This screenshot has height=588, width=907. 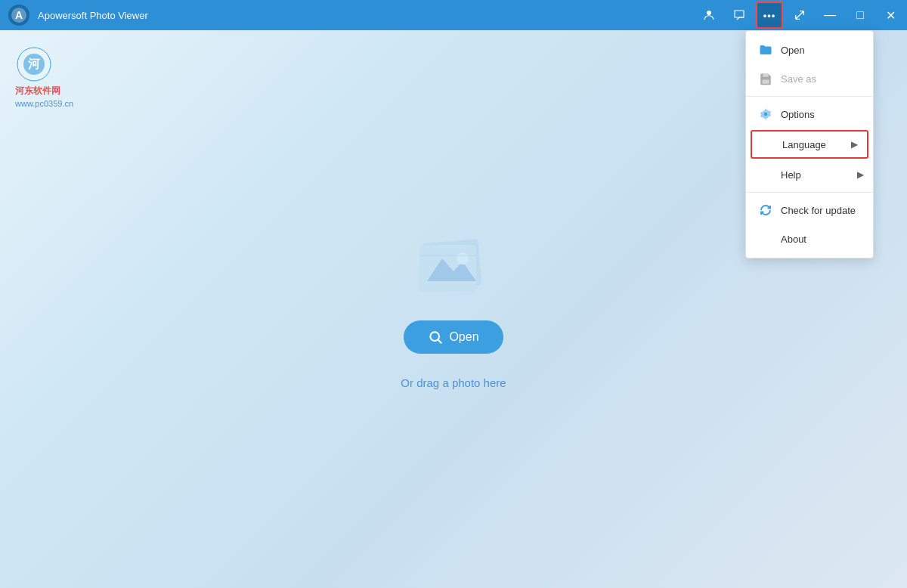 I want to click on options-label: Options, so click(x=798, y=115).